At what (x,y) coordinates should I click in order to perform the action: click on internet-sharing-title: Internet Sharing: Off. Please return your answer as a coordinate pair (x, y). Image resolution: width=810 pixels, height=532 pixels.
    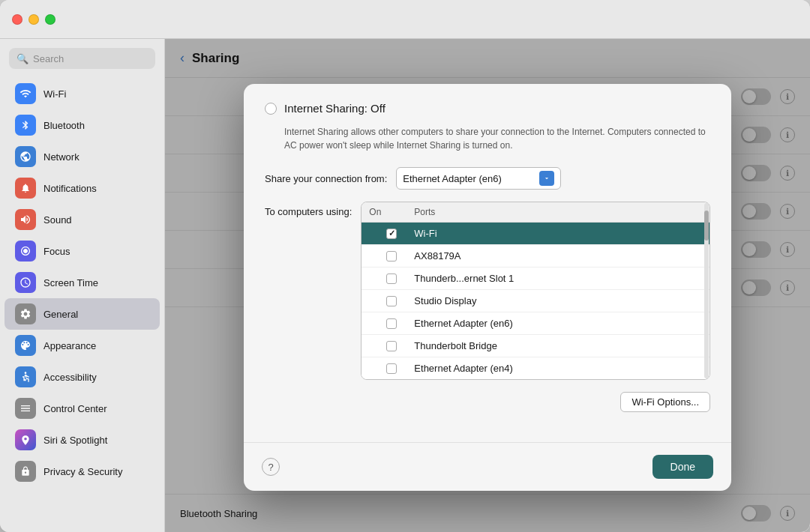
    Looking at the image, I should click on (334, 108).